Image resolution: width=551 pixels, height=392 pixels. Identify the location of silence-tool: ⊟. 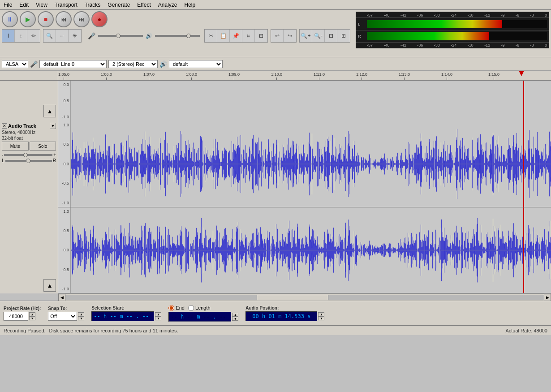
(261, 36).